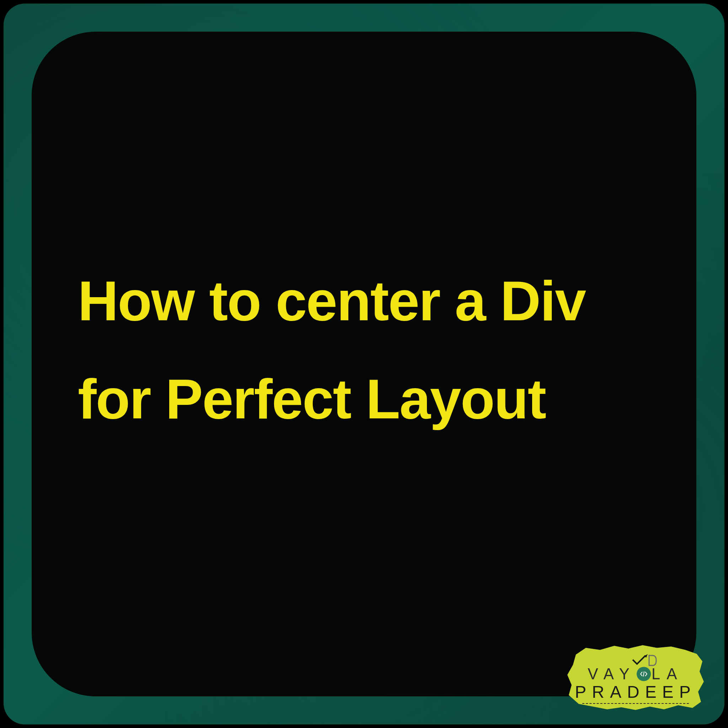 This screenshot has height=728, width=728. What do you see at coordinates (635, 692) in the screenshot?
I see `badge-name-bottom: PRADEEP` at bounding box center [635, 692].